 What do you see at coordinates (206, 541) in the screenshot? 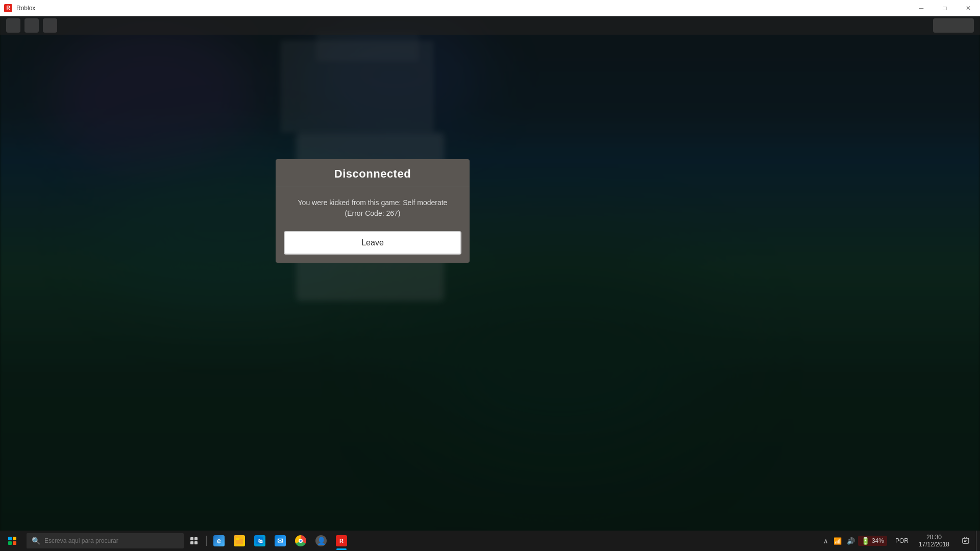
I see `taskbar-divider` at bounding box center [206, 541].